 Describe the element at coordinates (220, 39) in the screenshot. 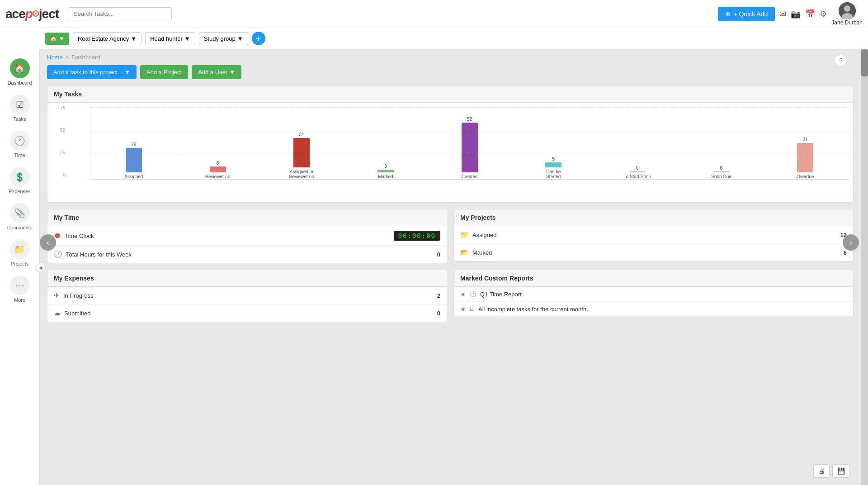

I see `project-tab-label-study-group: Study group` at that location.